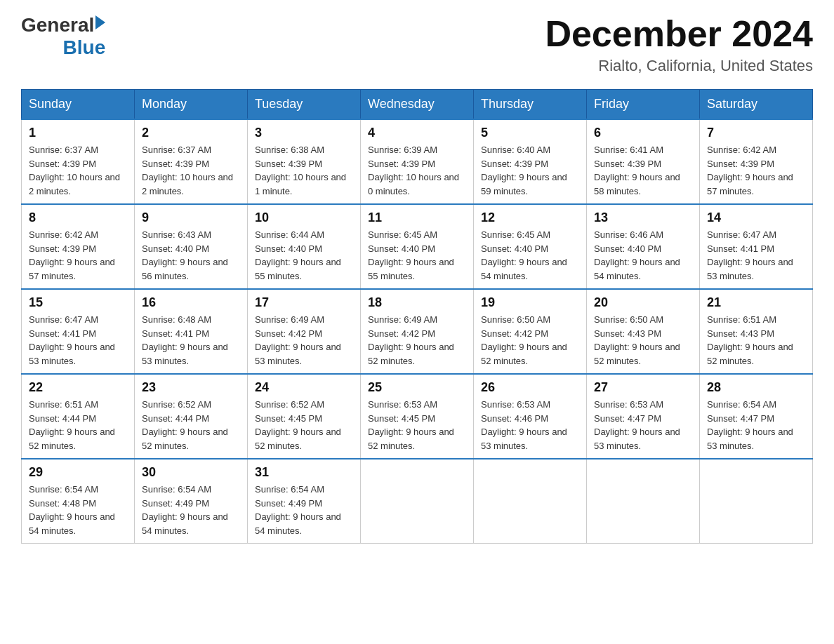  Describe the element at coordinates (305, 105) in the screenshot. I see `calendar-header-tuesday: Tuesday` at that location.